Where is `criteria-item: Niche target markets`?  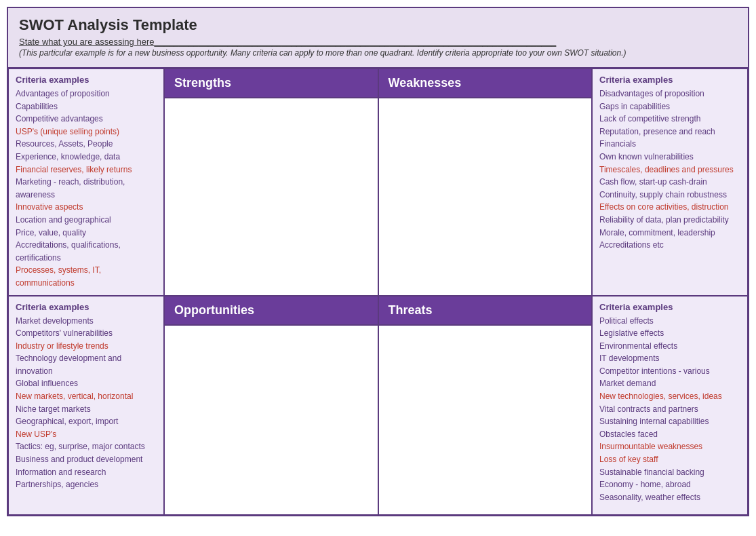
criteria-item: Niche target markets is located at coordinates (86, 410).